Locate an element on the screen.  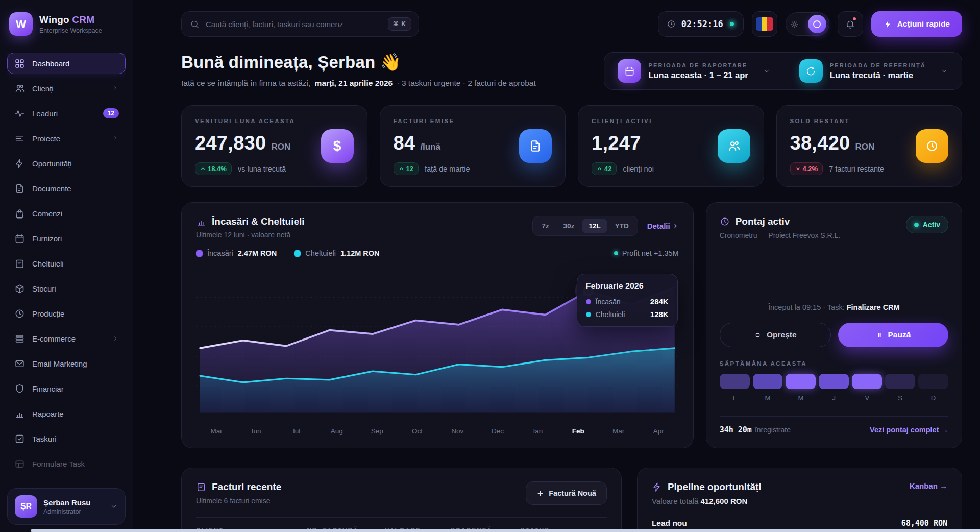
timer-meta: Început la 09:15 · Task: Finalizare CRM is located at coordinates (834, 307).